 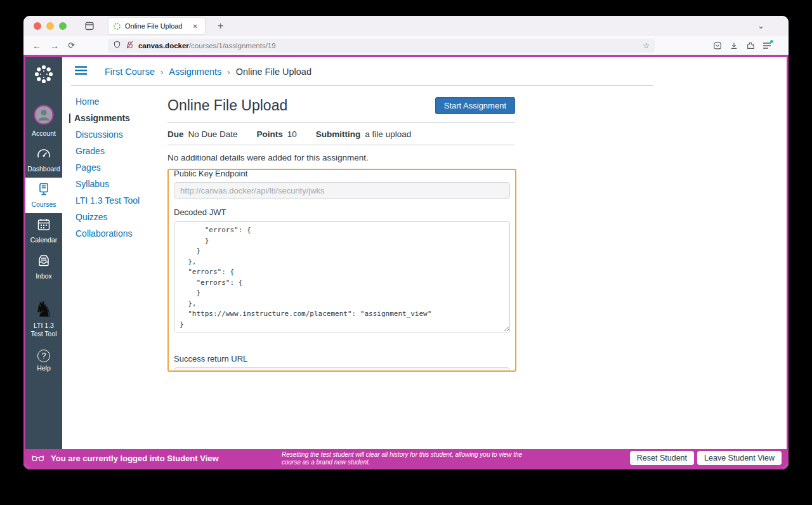 I want to click on due-value: No Due Date, so click(x=213, y=134).